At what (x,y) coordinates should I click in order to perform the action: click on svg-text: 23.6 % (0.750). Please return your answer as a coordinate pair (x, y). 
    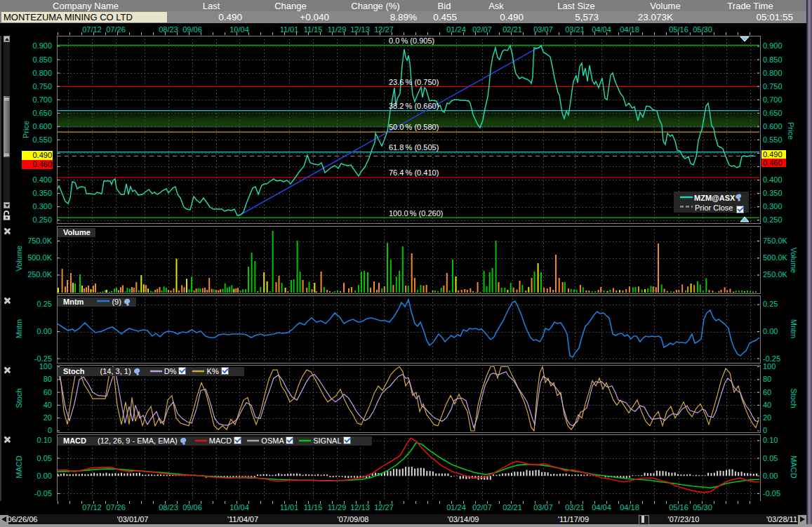
    Looking at the image, I should click on (414, 82).